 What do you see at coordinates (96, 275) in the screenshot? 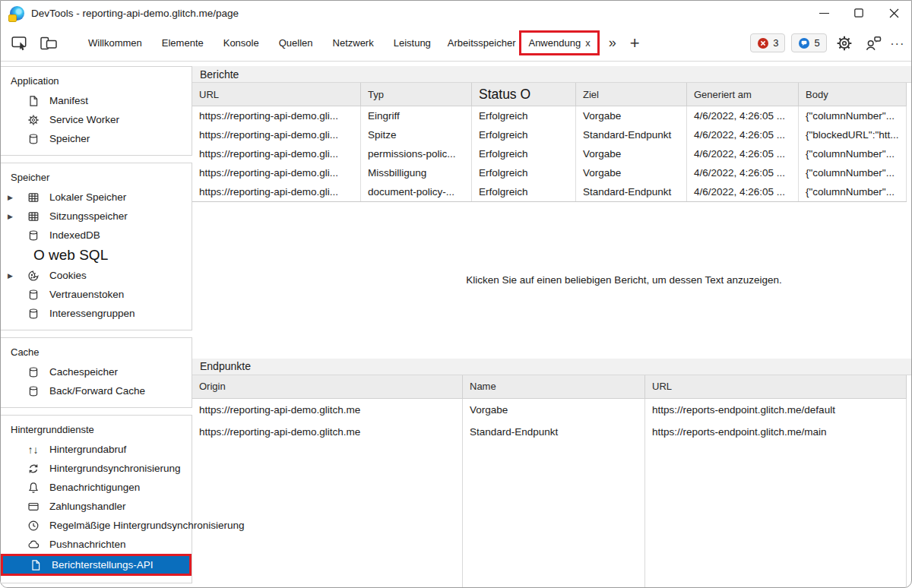
I see `sidebar-item-cookies: ▶ Cookies` at bounding box center [96, 275].